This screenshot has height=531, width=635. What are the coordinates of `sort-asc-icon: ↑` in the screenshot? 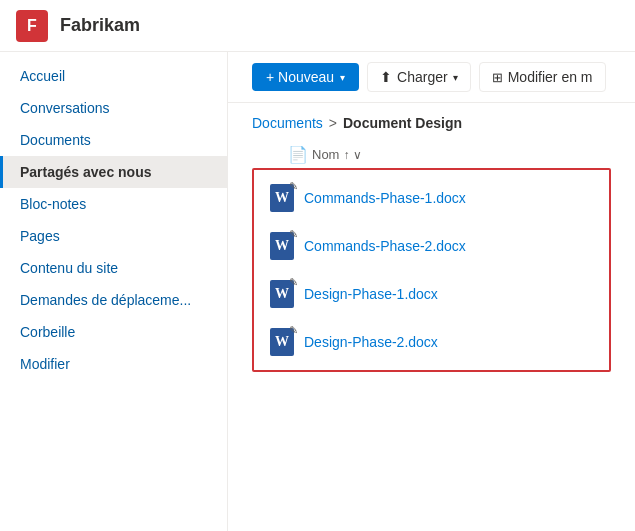 It's located at (346, 155).